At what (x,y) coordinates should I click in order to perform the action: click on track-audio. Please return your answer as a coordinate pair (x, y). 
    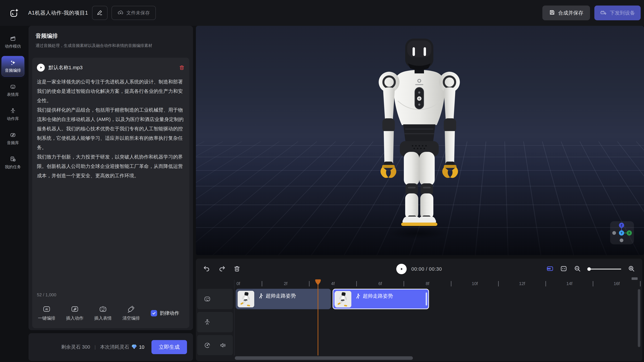
    Looking at the image, I should click on (215, 345).